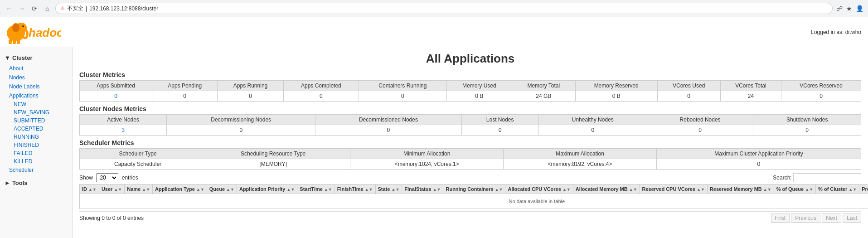 Image resolution: width=868 pixels, height=238 pixels. Describe the element at coordinates (36, 104) in the screenshot. I see `sidebar-item-new: NEW` at that location.